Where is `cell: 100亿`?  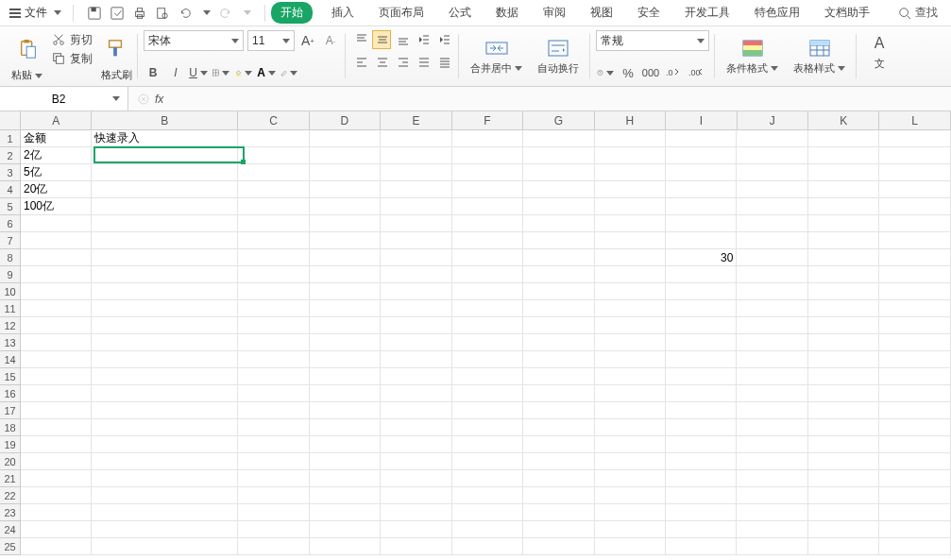 cell: 100亿 is located at coordinates (57, 207).